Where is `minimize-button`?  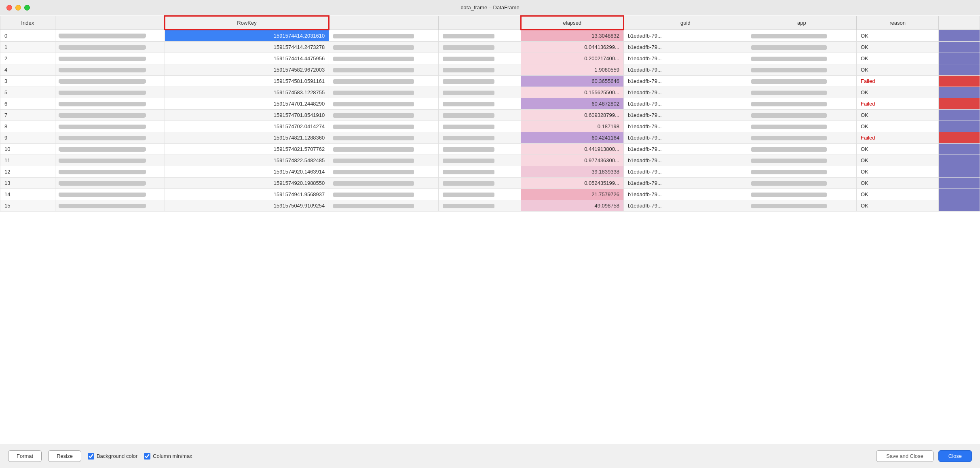
minimize-button is located at coordinates (18, 8).